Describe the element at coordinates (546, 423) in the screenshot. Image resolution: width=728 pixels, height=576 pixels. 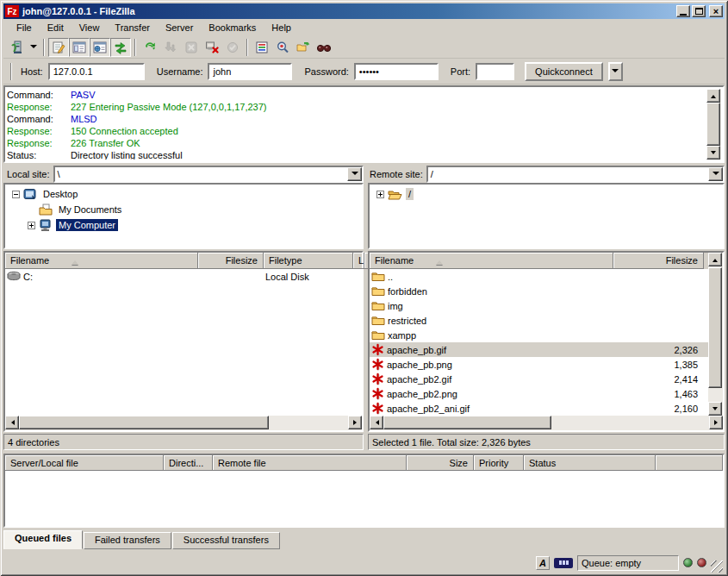
I see `remote-horizontal-scrollbar` at that location.